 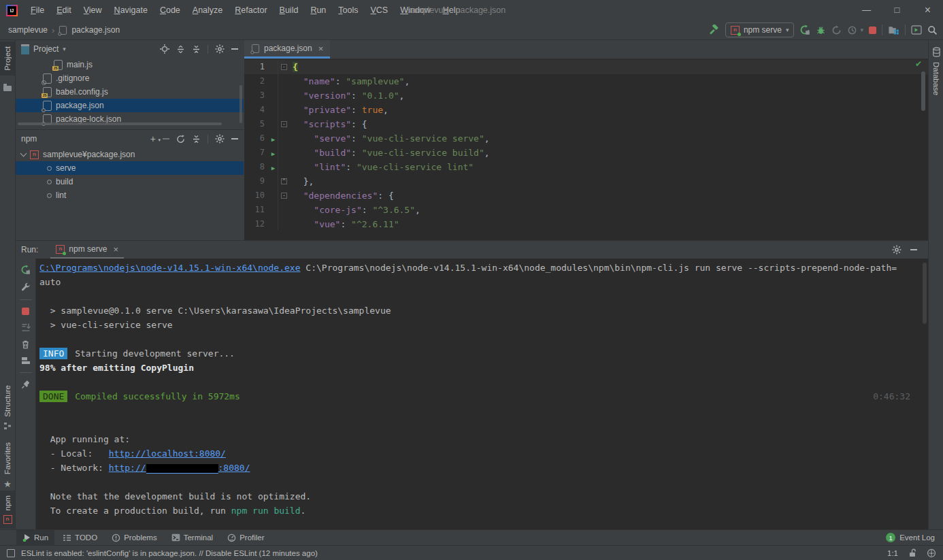 I want to click on menu-item-edit: Edit, so click(x=64, y=10).